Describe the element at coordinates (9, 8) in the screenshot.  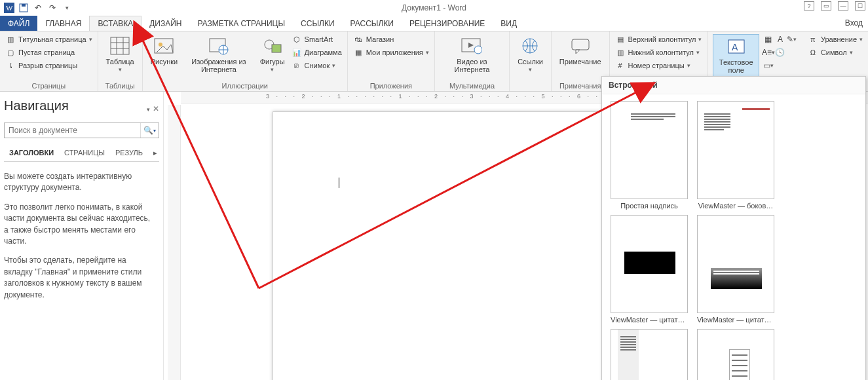
I see `svg-text: W` at that location.